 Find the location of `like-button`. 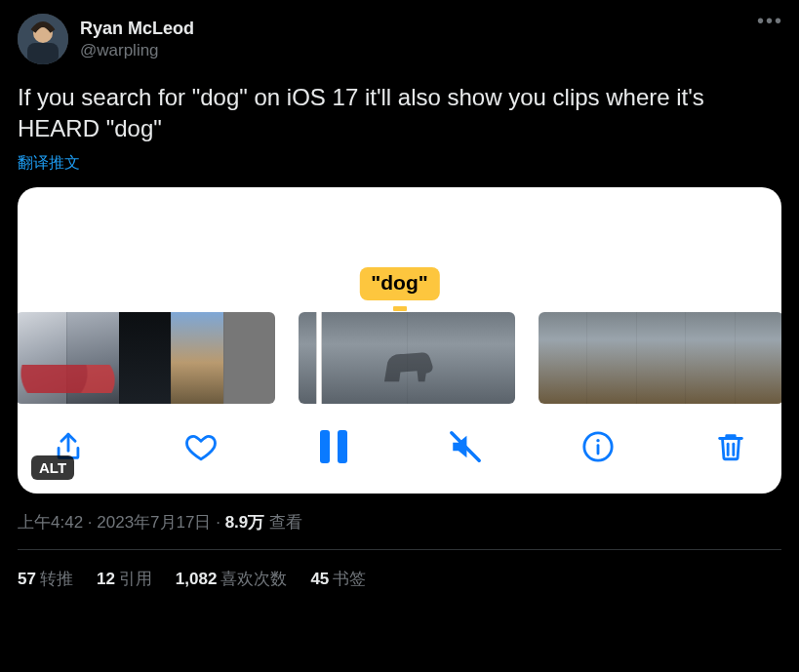

like-button is located at coordinates (201, 447).